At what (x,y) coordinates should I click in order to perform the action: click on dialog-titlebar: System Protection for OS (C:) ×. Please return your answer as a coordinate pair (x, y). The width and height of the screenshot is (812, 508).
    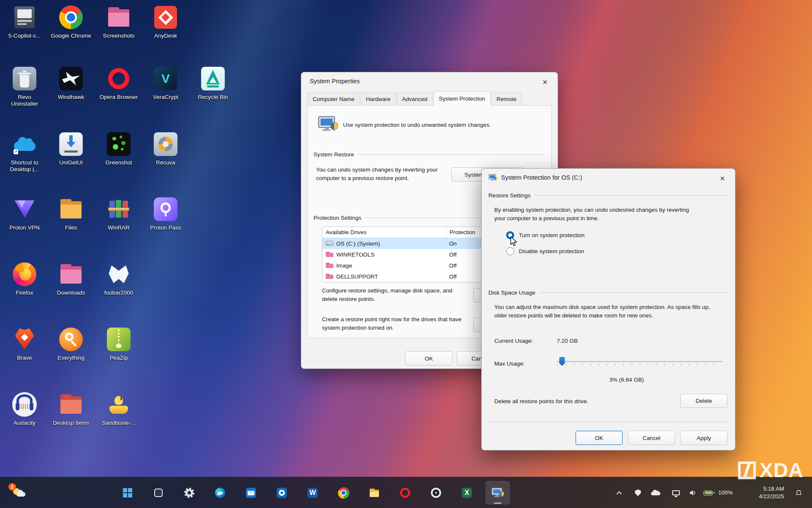
    Looking at the image, I should click on (608, 178).